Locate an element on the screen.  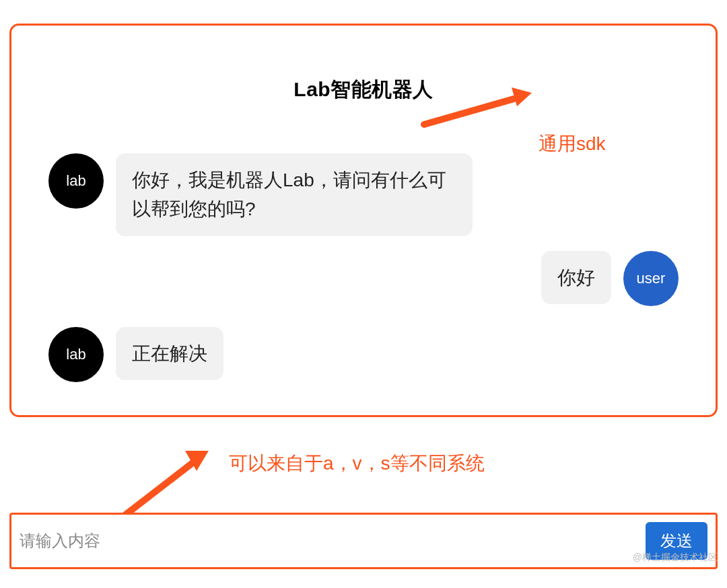
annotation-source-label: 可以来自于a，v，s等不同系统 is located at coordinates (357, 464).